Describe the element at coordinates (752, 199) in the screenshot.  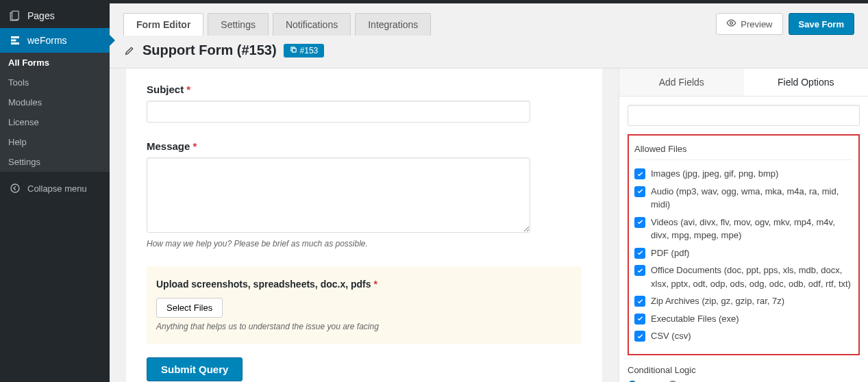
I see `allowed-file-label: Audio (mp3, wav, ogg, wma, mka, m4a, ra,…` at that location.